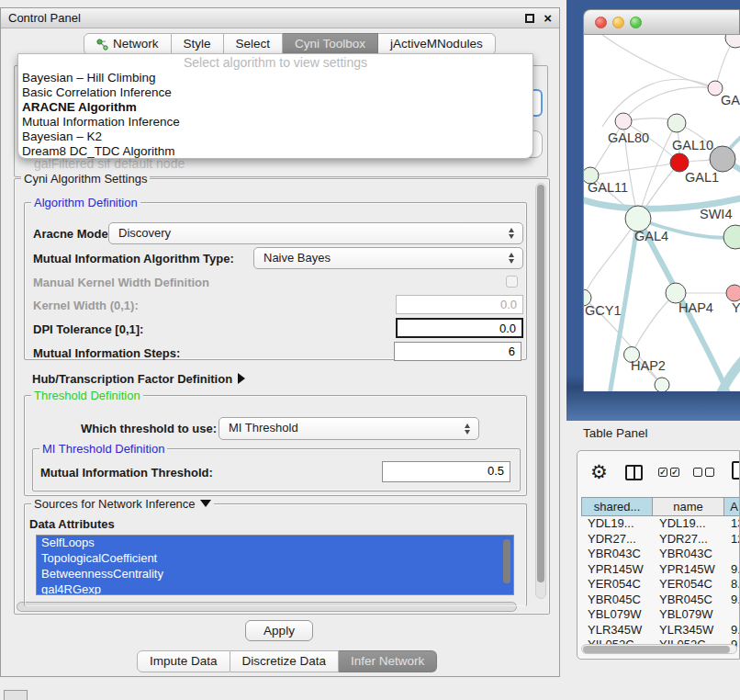  What do you see at coordinates (275, 122) in the screenshot?
I see `dropdown-item: Mutual Information Inference` at bounding box center [275, 122].